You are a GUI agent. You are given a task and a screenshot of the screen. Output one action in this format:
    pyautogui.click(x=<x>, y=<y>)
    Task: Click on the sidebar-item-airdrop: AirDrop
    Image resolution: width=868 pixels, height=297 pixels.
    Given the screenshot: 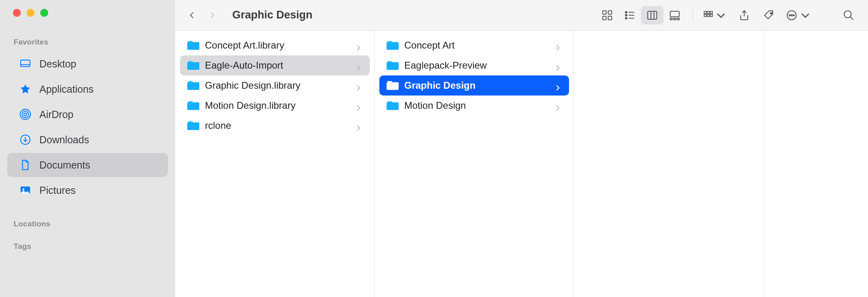 What is the action you would take?
    pyautogui.click(x=88, y=114)
    